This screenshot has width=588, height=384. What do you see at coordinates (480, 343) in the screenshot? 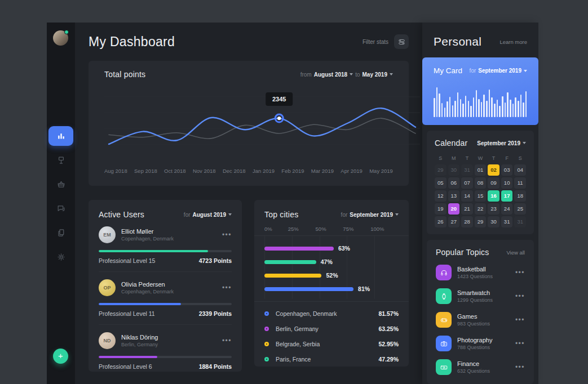
I see `topic-row: Photography 788 Questions •••` at bounding box center [480, 343].